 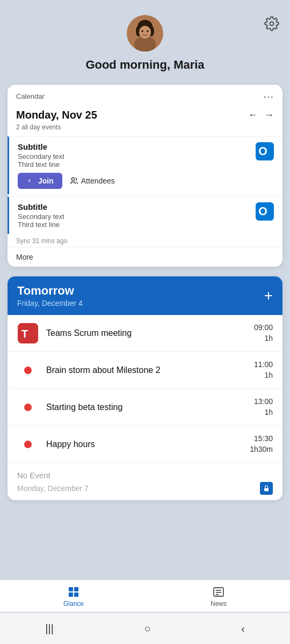 I want to click on meeting-1-title: Brain storm about Milestone 2, so click(x=150, y=370).